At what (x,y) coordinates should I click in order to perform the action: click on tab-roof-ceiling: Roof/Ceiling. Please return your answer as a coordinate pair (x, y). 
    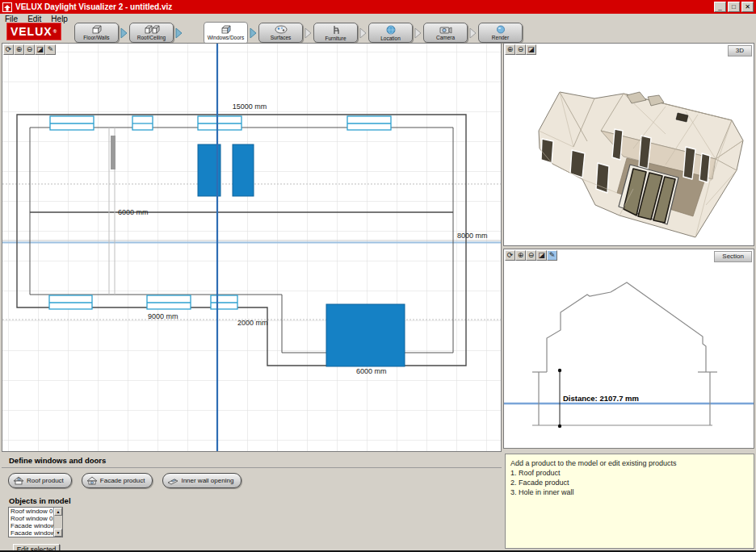
    Looking at the image, I should click on (152, 32).